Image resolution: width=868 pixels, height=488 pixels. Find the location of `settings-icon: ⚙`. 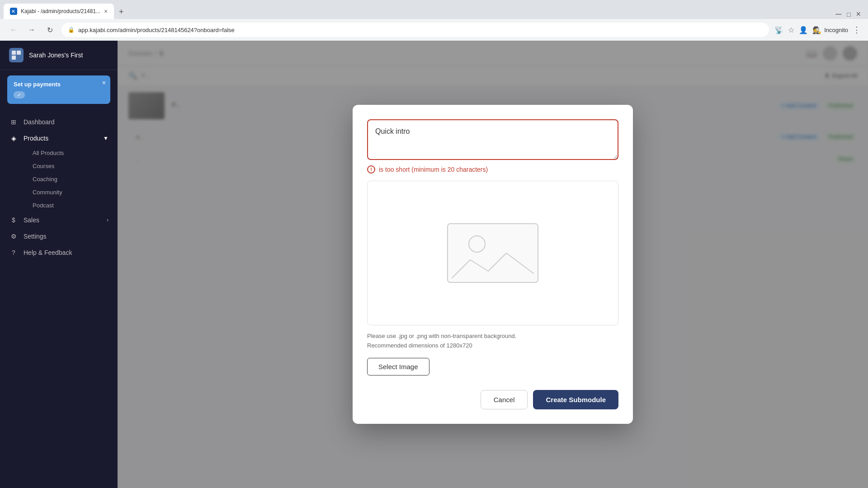

settings-icon: ⚙ is located at coordinates (14, 236).